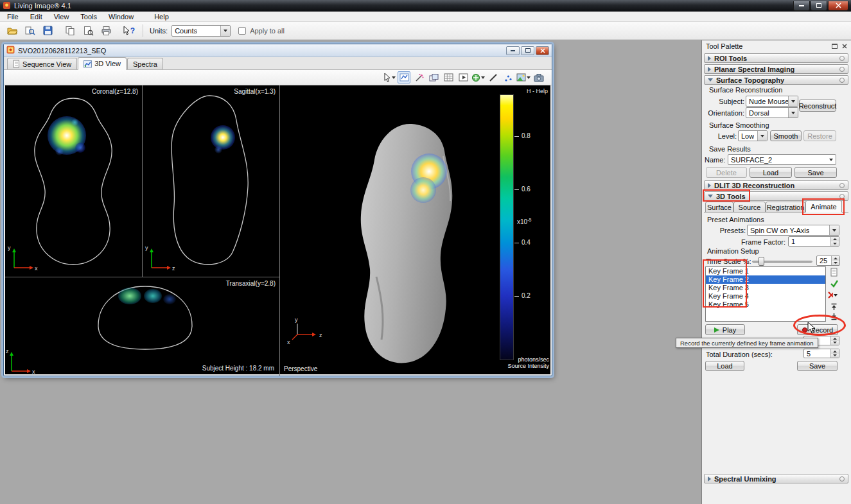 This screenshot has width=851, height=504. Describe the element at coordinates (88, 31) in the screenshot. I see `print-preview-icon` at that location.